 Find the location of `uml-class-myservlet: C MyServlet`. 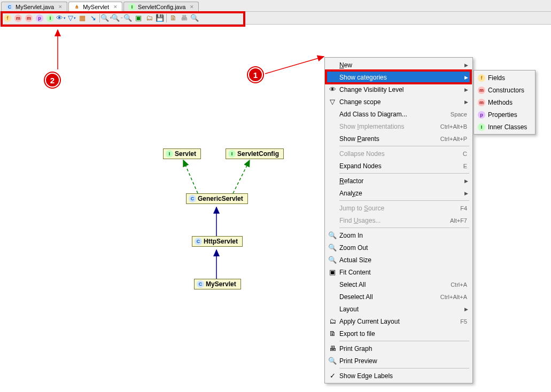

uml-class-myservlet: C MyServlet is located at coordinates (218, 284).